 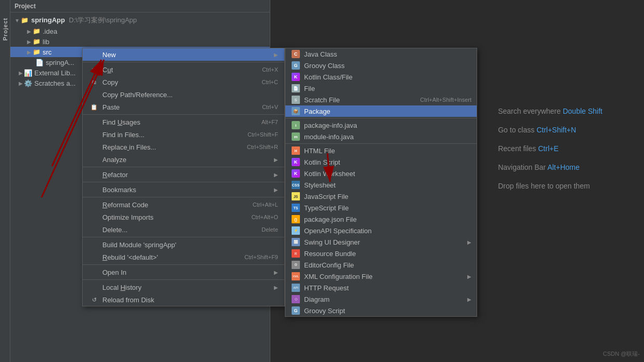 I want to click on tree-item-idea: ▶ 📁 .idea, so click(x=140, y=31).